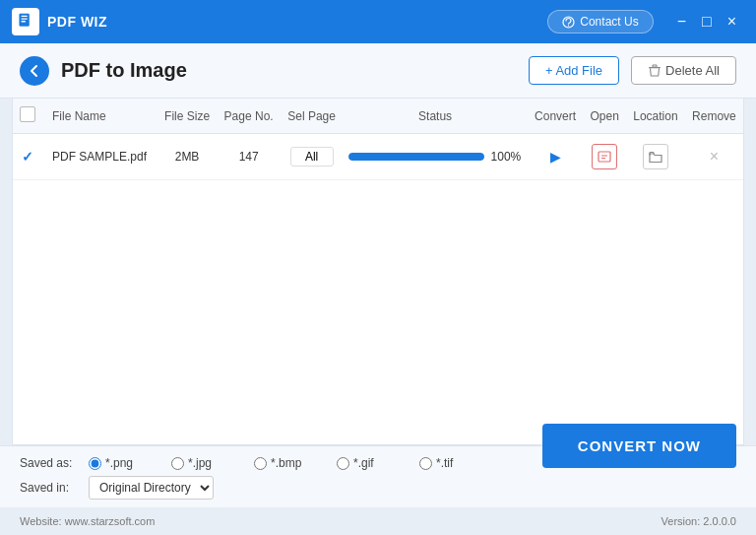 This screenshot has width=756, height=535. Describe the element at coordinates (416, 157) in the screenshot. I see `progress-bar-fill` at that location.